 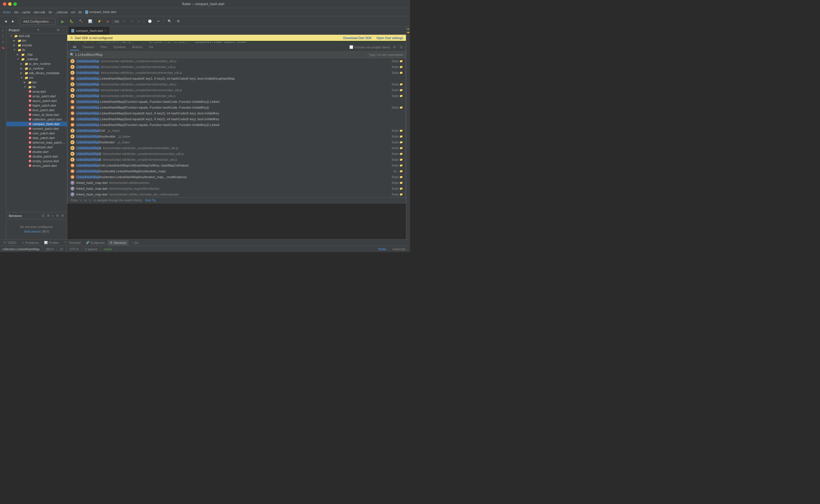 What do you see at coordinates (37, 68) in the screenshot?
I see `tree-item-jsruntime: ▶ 📁 js_runtime` at bounding box center [37, 68].